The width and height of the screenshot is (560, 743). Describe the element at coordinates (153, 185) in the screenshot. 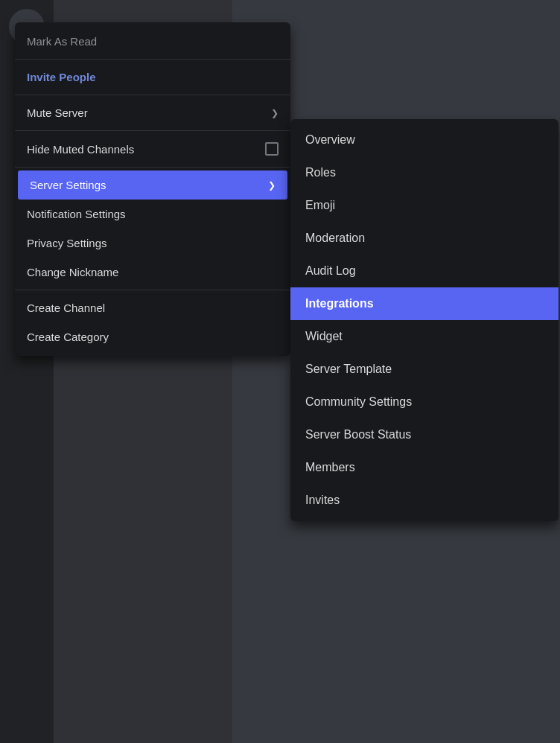

I see `menu-item-server-settings: Server Settings ❯` at that location.